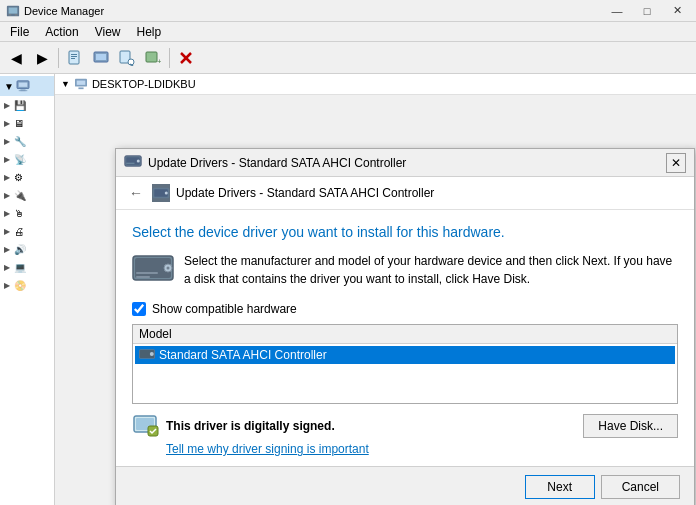  I want to click on menu-file: File, so click(20, 32).